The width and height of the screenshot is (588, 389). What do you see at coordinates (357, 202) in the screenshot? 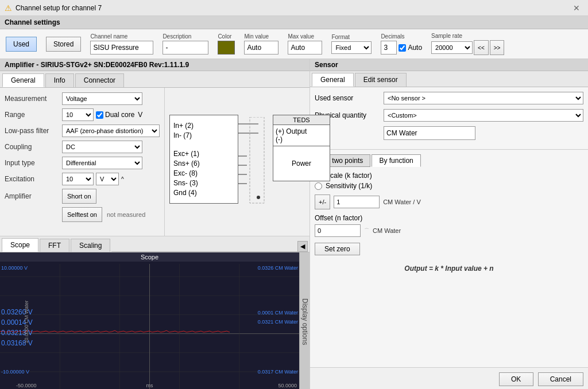
I see `k-factor-input` at bounding box center [357, 202].